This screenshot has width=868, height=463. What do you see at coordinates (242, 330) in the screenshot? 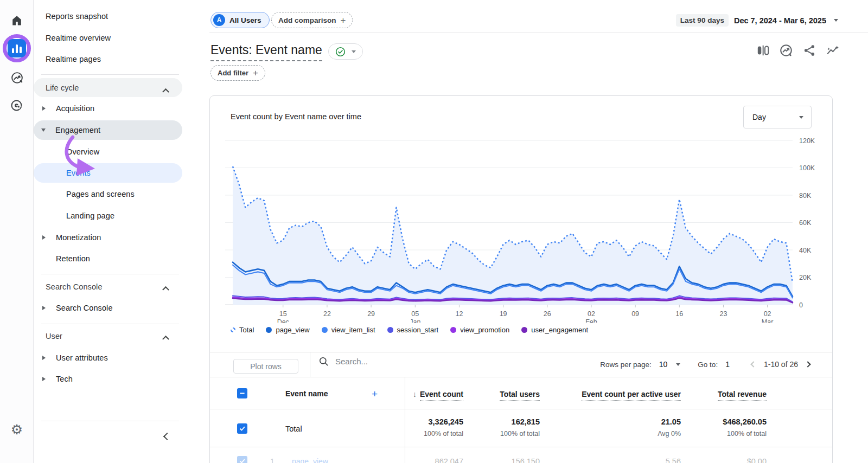
I see `legend-item-total: Total` at bounding box center [242, 330].